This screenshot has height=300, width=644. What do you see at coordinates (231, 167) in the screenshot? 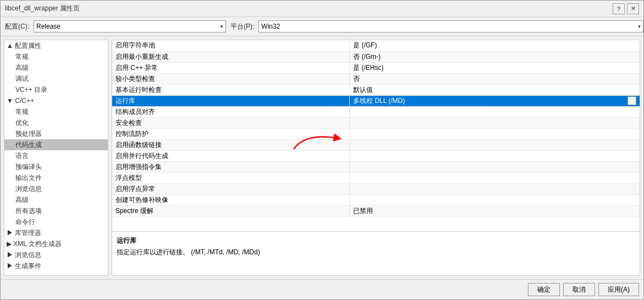
I see `property-name: 启用增强指令集` at bounding box center [231, 167].